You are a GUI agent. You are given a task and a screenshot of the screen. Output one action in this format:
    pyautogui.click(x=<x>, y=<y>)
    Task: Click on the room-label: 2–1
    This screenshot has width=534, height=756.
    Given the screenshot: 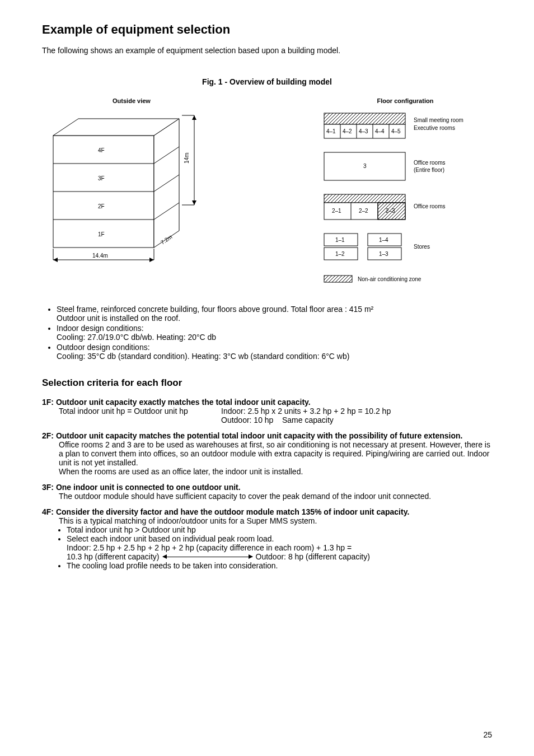 What is the action you would take?
    pyautogui.click(x=337, y=211)
    